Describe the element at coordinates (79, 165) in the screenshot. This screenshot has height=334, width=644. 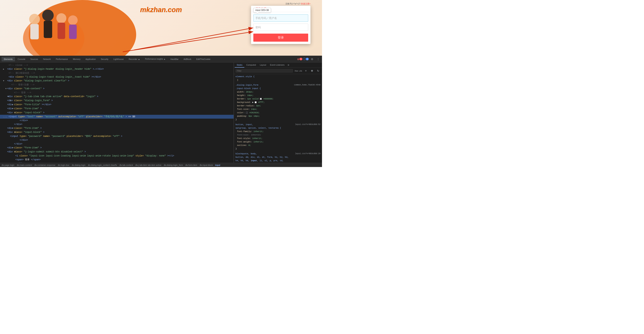
I see `breadcrumb-item: div.dialog-login` at that location.